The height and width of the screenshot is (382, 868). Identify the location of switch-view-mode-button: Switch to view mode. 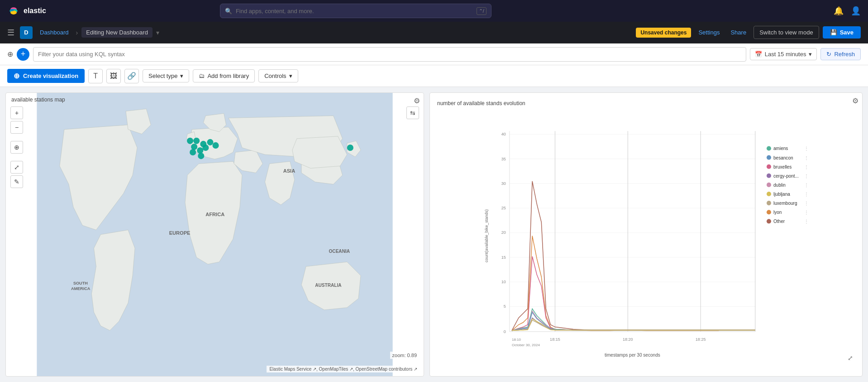
(787, 33).